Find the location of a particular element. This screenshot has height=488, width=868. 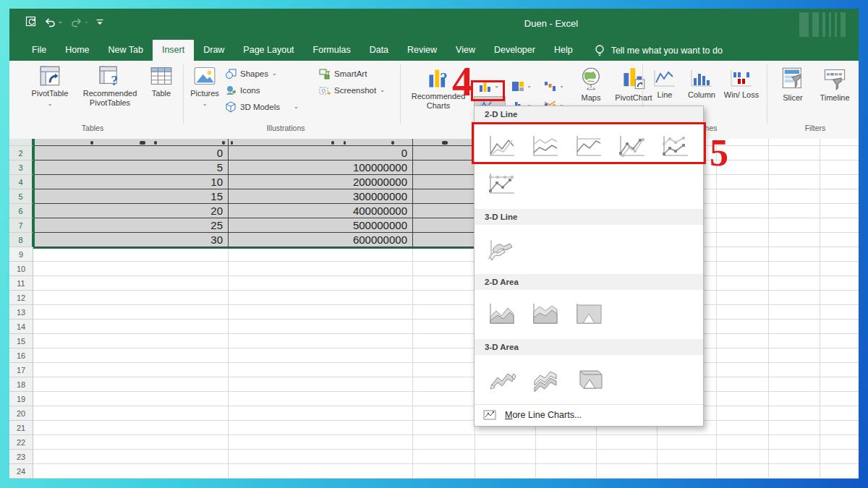

row-header-9: 9 is located at coordinates (22, 254).